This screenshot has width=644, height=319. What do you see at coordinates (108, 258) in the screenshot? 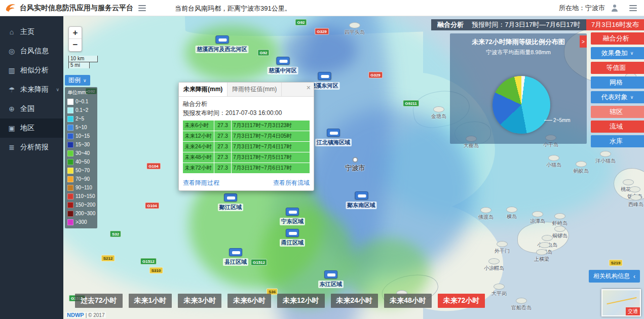
I see `road-shield: S212` at bounding box center [108, 258].